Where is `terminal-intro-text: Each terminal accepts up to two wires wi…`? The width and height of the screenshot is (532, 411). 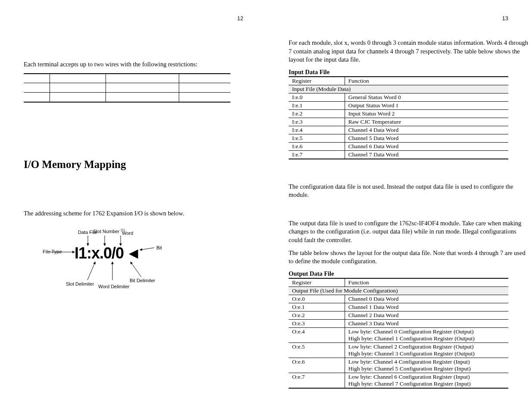 terminal-intro-text: Each terminal accepts up to two wires wi… is located at coordinates (144, 65).